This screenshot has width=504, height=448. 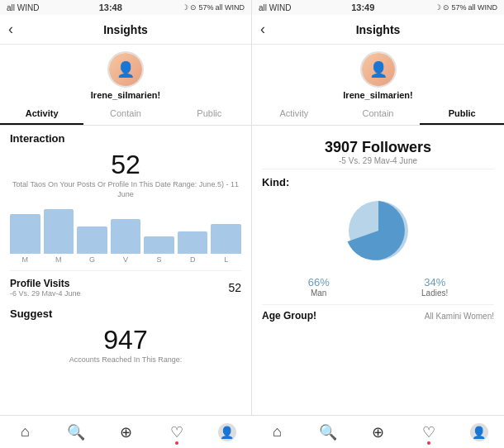 I want to click on followers-section: 3907 Followers -5 Vs. 29 Mav-4 June, so click(x=378, y=150).